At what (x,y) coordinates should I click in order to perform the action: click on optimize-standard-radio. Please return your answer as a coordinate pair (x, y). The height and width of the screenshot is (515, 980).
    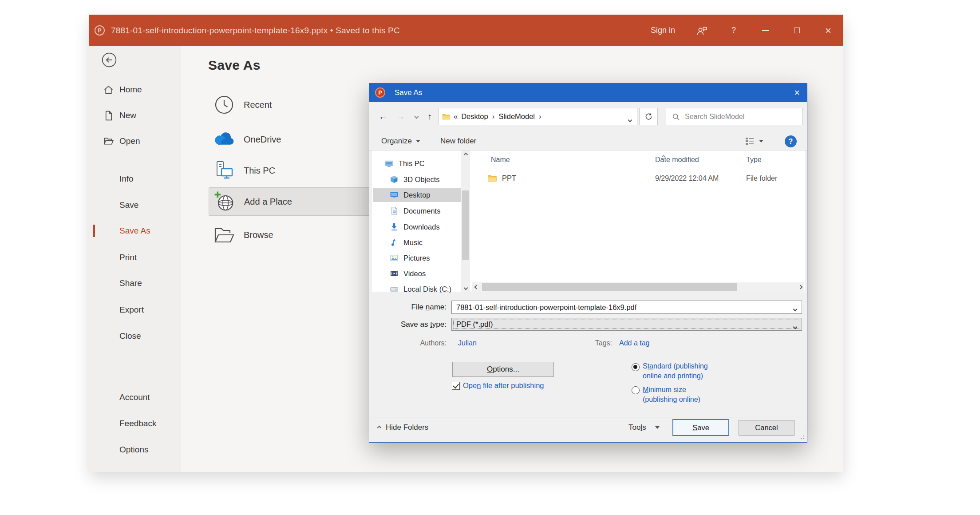
    Looking at the image, I should click on (636, 367).